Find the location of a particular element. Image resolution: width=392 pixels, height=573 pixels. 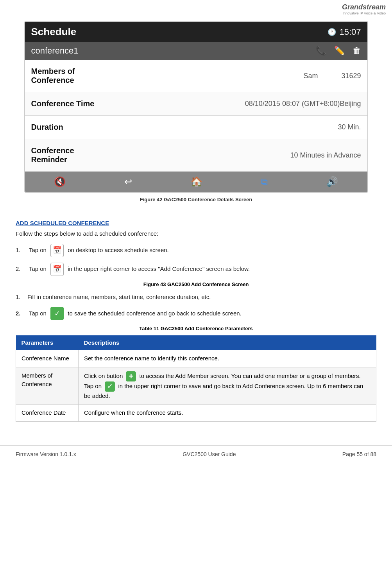

check-symbol: ✓ is located at coordinates (57, 313).